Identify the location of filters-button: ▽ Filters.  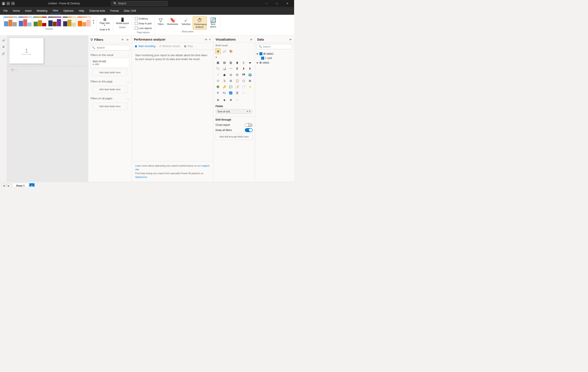
(161, 21).